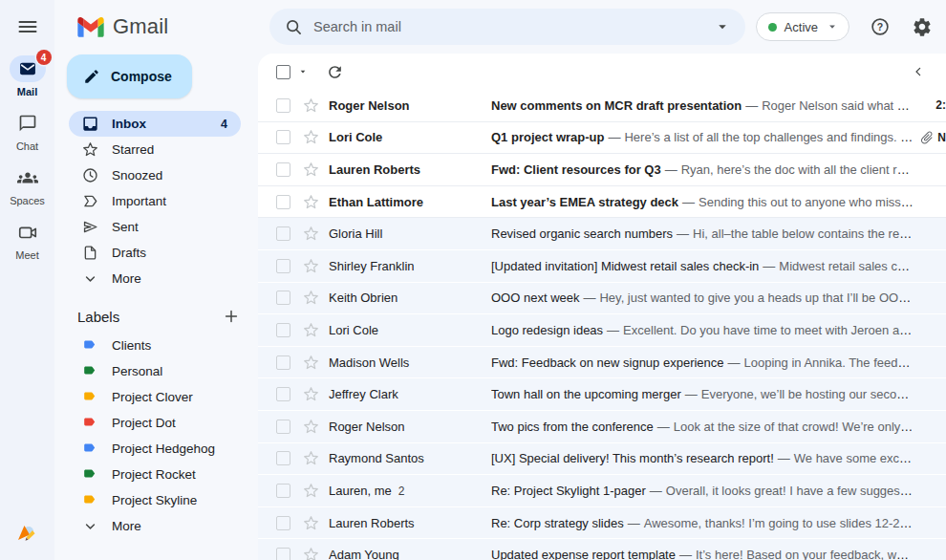 The width and height of the screenshot is (946, 560). What do you see at coordinates (44, 57) in the screenshot?
I see `mail-unread-badge: 4` at bounding box center [44, 57].